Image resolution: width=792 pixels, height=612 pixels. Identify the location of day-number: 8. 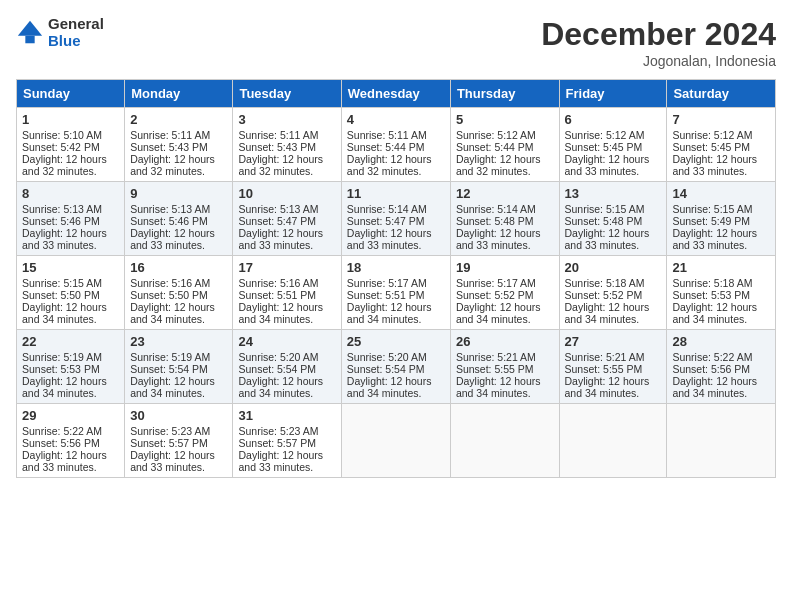
(70, 194).